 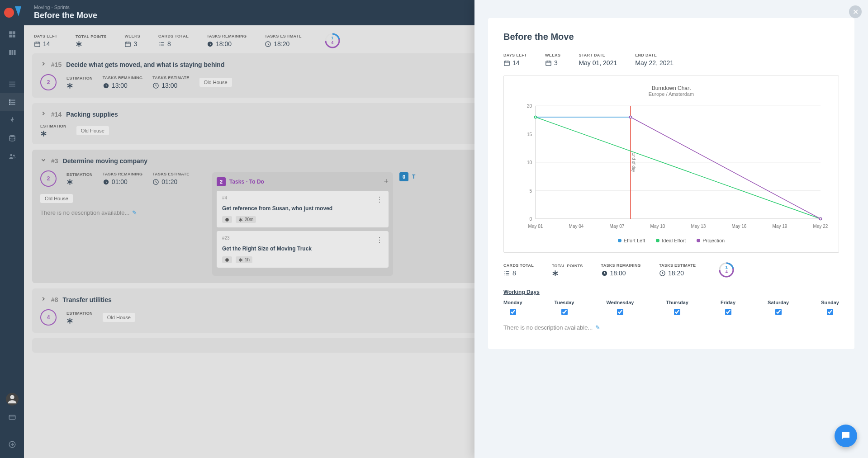 What do you see at coordinates (530, 163) in the screenshot?
I see `svg-text: 10` at bounding box center [530, 163].